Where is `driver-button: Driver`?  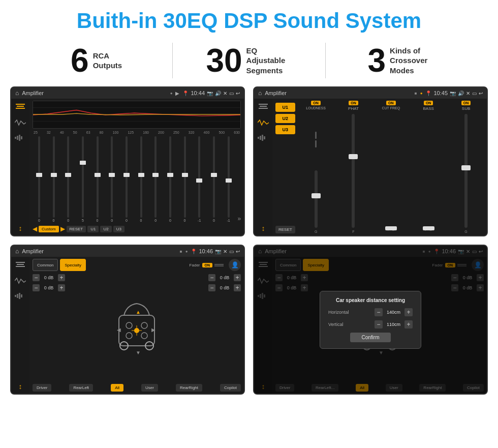
driver-button: Driver is located at coordinates (42, 387).